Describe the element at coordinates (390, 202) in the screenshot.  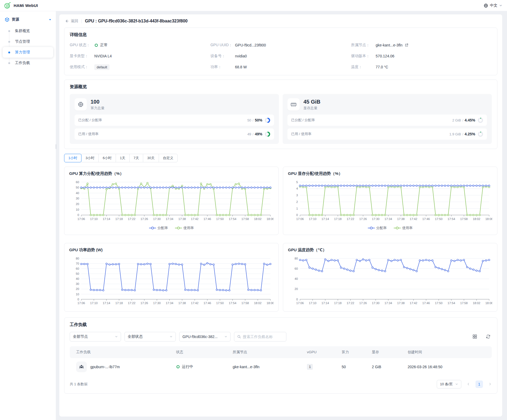
I see `line-chart: 01234517:0617:1017:1417:1817:2217:2617:3…` at that location.